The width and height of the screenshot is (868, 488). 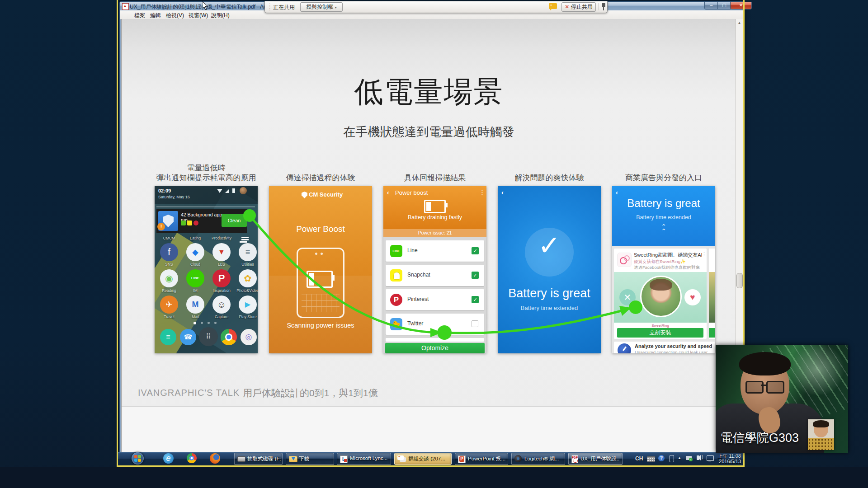 What do you see at coordinates (259, 459) in the screenshot?
I see `task-usb-drive: 抽取式磁碟 (F:)` at bounding box center [259, 459].